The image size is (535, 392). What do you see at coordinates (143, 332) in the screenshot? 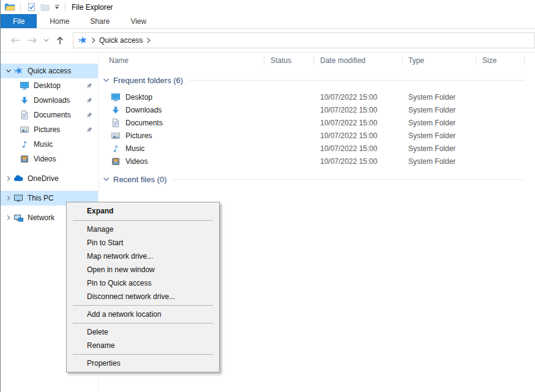
I see `menu-item-delete: Delete` at bounding box center [143, 332].